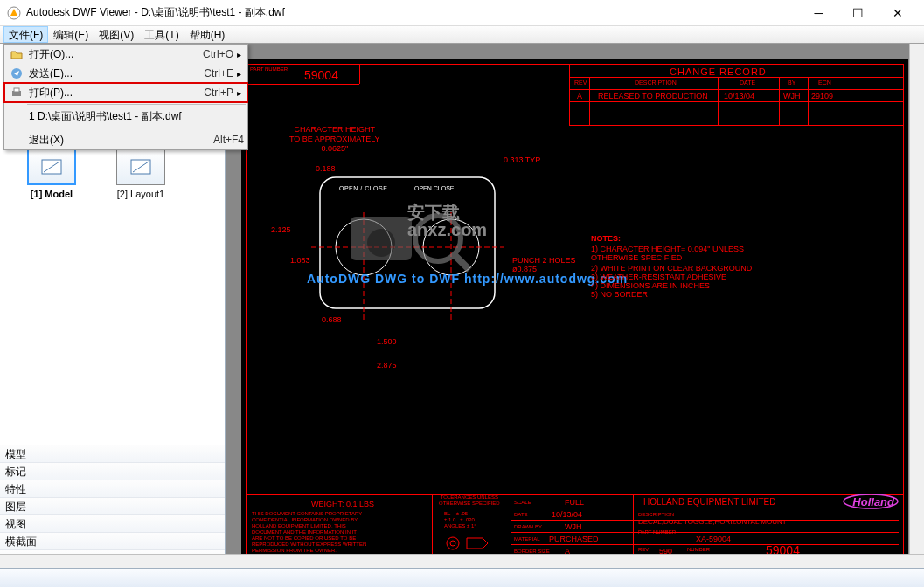 The height and width of the screenshot is (587, 924). I want to click on status-bar, so click(462, 577).